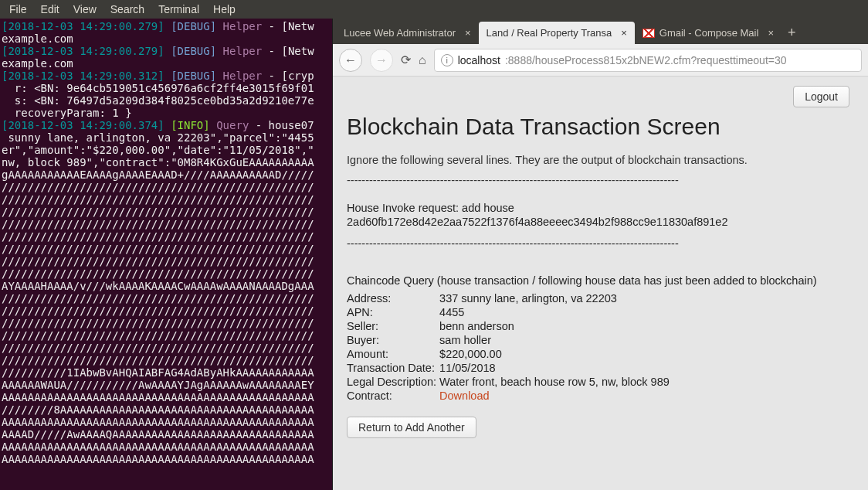  What do you see at coordinates (412, 427) in the screenshot?
I see `return-button: Return to Add Another` at bounding box center [412, 427].